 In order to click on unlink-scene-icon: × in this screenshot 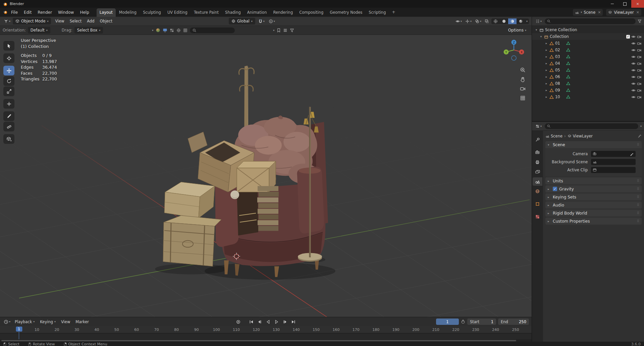, I will do `click(599, 12)`.